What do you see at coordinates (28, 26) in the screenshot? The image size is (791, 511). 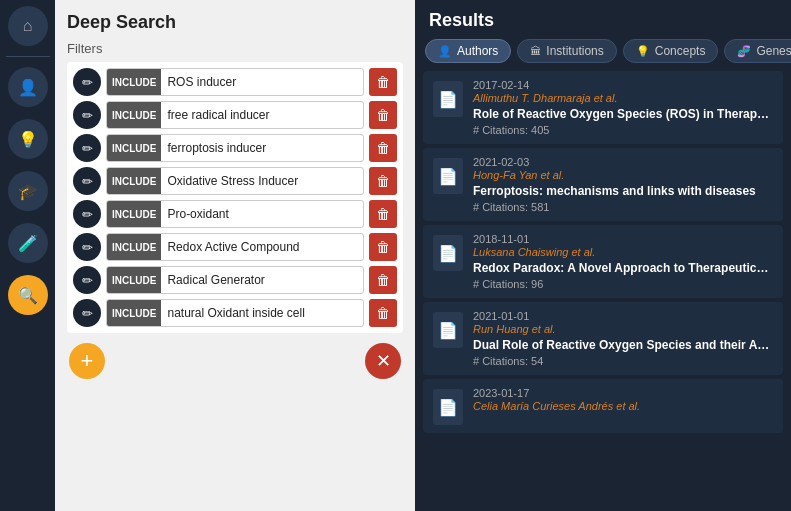 I see `home-icon: ⌂` at bounding box center [28, 26].